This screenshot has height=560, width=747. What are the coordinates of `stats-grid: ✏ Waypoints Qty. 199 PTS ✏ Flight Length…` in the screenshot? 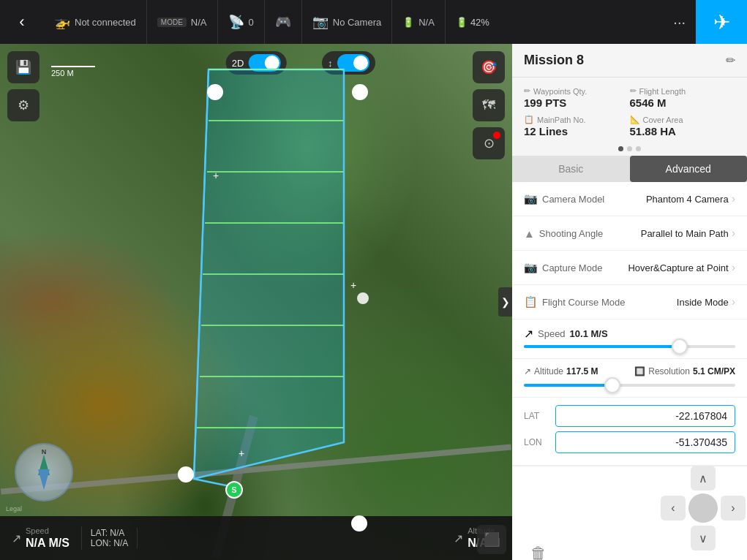 It's located at (629, 110).